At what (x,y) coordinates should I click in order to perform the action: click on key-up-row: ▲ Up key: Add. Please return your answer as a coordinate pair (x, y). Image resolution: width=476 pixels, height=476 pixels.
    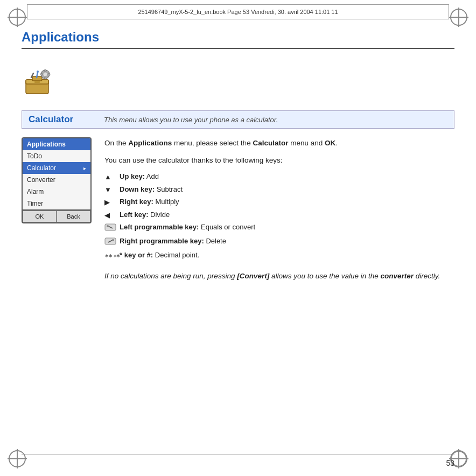
    Looking at the image, I should click on (279, 177).